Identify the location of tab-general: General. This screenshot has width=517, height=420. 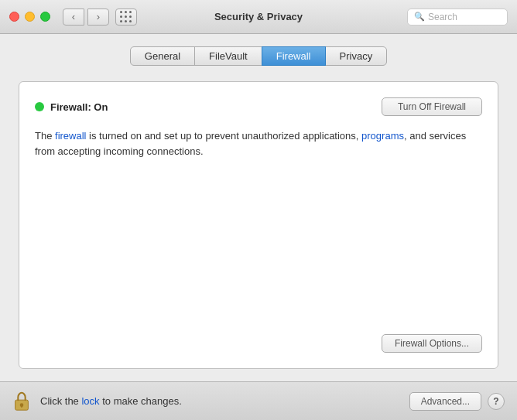
(163, 56).